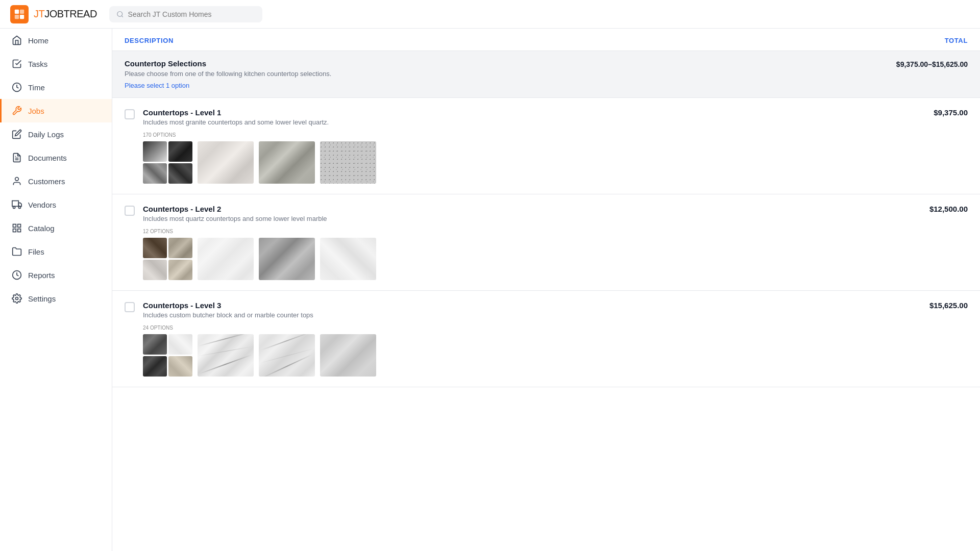 Image resolution: width=980 pixels, height=551 pixels. Describe the element at coordinates (56, 290) in the screenshot. I see `sidebar: Home Tasks Time Jobs` at that location.